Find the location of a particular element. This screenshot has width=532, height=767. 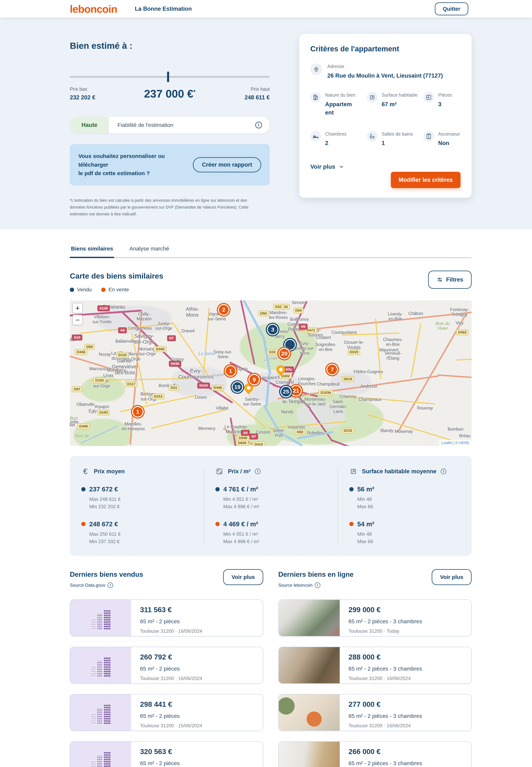

zoom-in-button: + is located at coordinates (77, 308).